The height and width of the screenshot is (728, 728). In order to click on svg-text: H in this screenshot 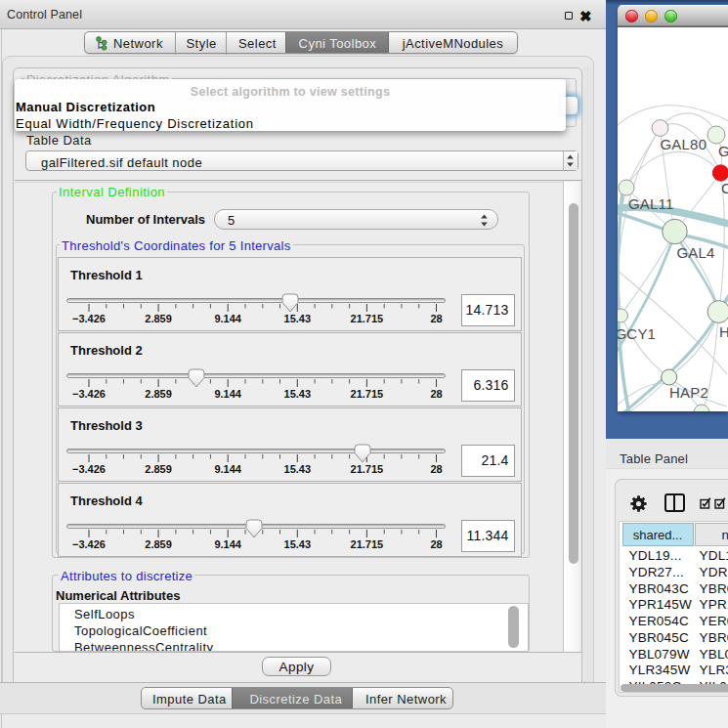, I will do `click(723, 332)`.